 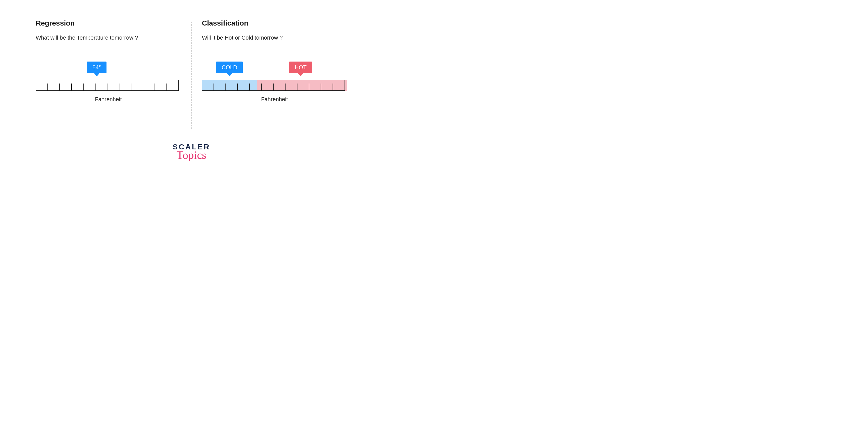 I want to click on classification-title: Classification, so click(x=274, y=23).